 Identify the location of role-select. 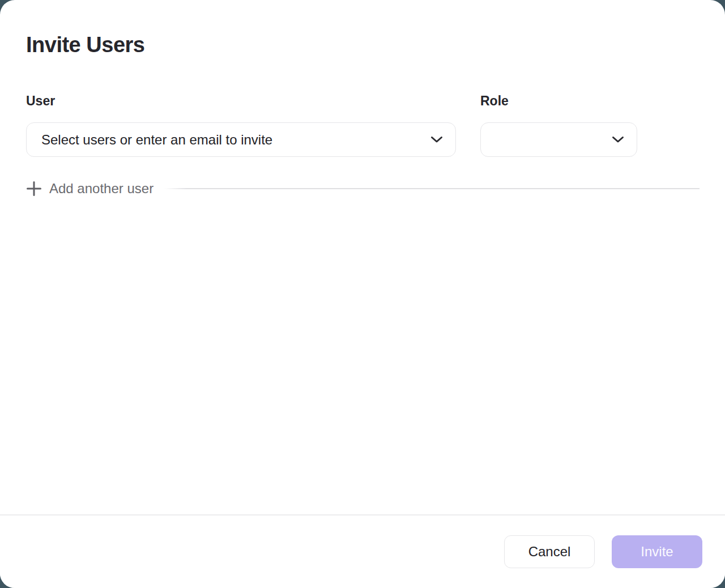
(558, 139).